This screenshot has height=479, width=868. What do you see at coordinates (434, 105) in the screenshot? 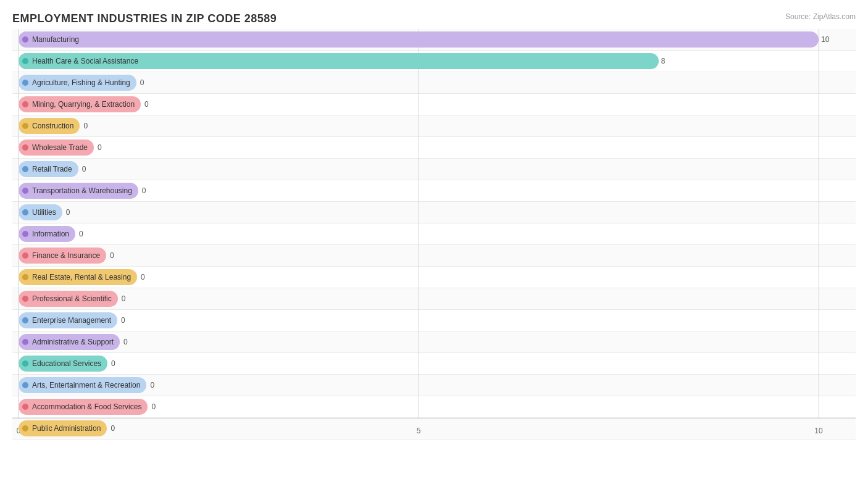
I see `bar-row: Mining, Quarrying, & Extraction0` at bounding box center [434, 105].